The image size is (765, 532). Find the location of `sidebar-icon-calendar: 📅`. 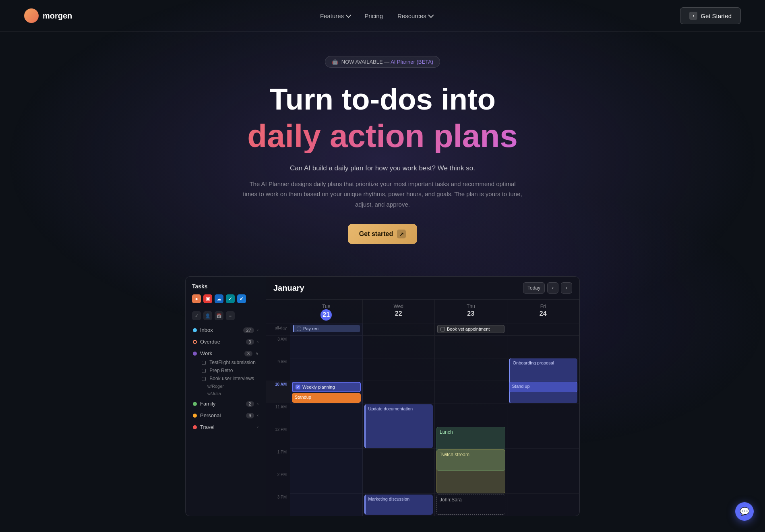

sidebar-icon-calendar: 📅 is located at coordinates (219, 316).